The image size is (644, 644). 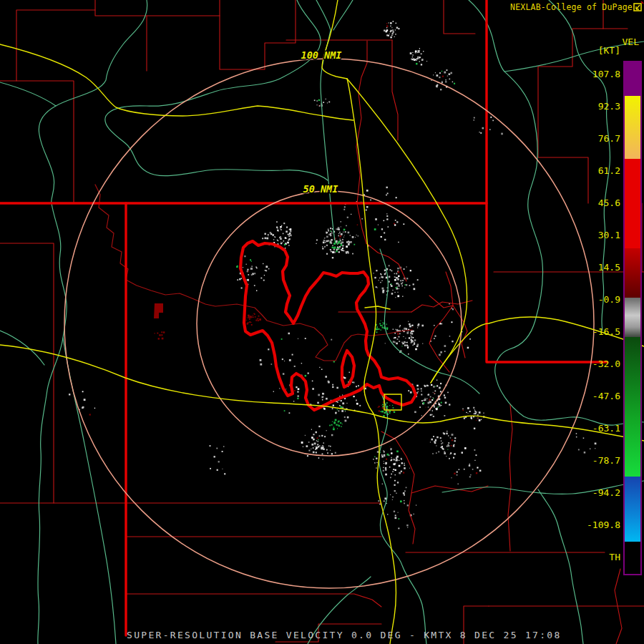 I want to click on colorbar-tick-label: -78.7, so click(x=588, y=461).